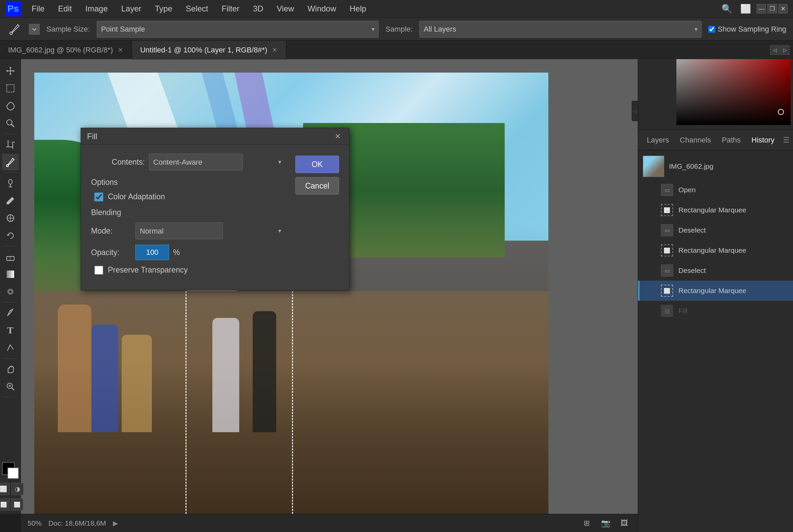 Image resolution: width=793 pixels, height=532 pixels. What do you see at coordinates (560, 29) in the screenshot?
I see `sample-select: All Layers Current Layer Current & Below` at bounding box center [560, 29].